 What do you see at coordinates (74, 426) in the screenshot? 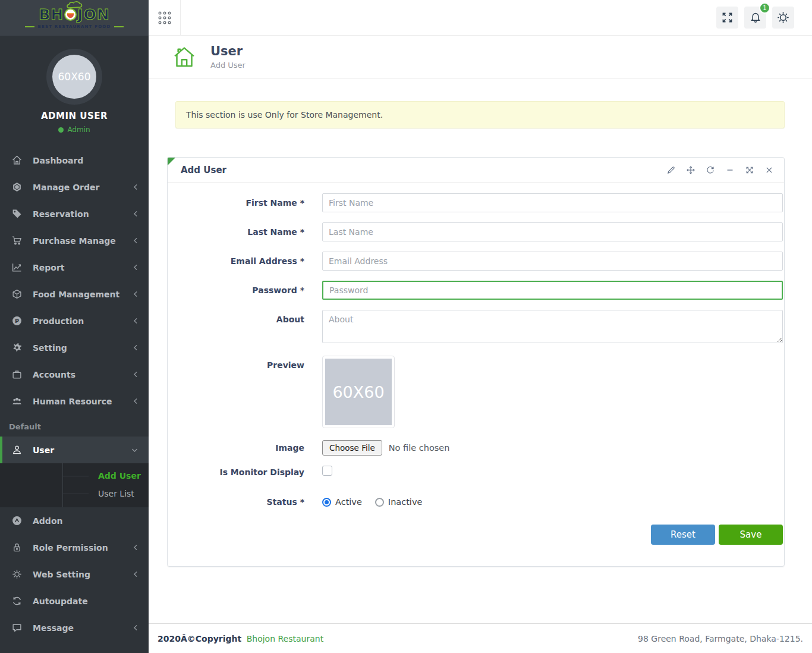
I see `sidebar-section-default: Default` at bounding box center [74, 426].